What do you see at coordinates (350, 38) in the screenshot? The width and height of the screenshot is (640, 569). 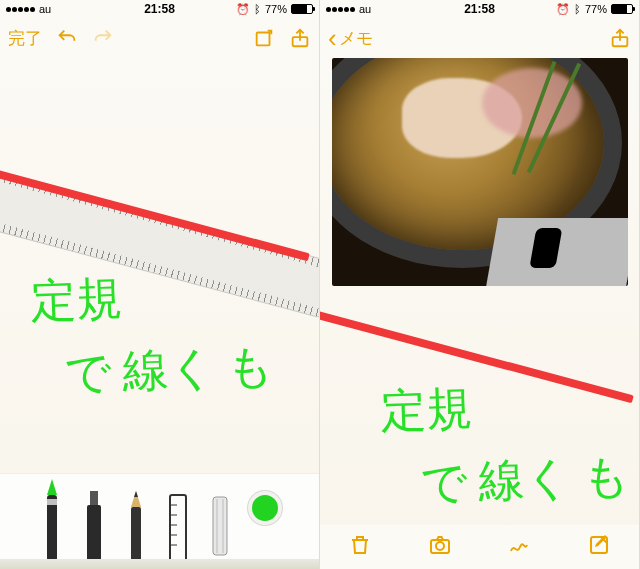 I see `back-button: ‹ メモ` at bounding box center [350, 38].